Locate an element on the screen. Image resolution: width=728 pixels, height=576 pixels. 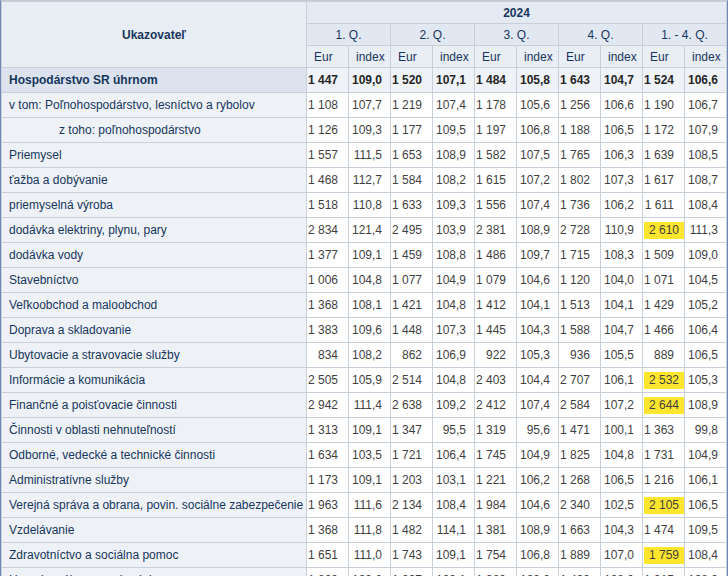
eur-value: 2 707 is located at coordinates (580, 380).